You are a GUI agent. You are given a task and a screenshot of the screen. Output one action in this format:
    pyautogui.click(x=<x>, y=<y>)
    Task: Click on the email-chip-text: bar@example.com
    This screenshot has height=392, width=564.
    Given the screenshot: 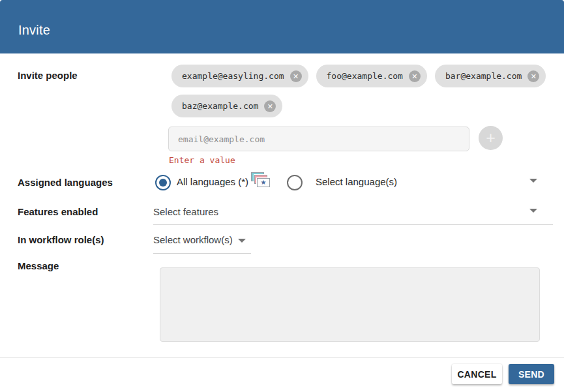 What is the action you would take?
    pyautogui.click(x=484, y=76)
    